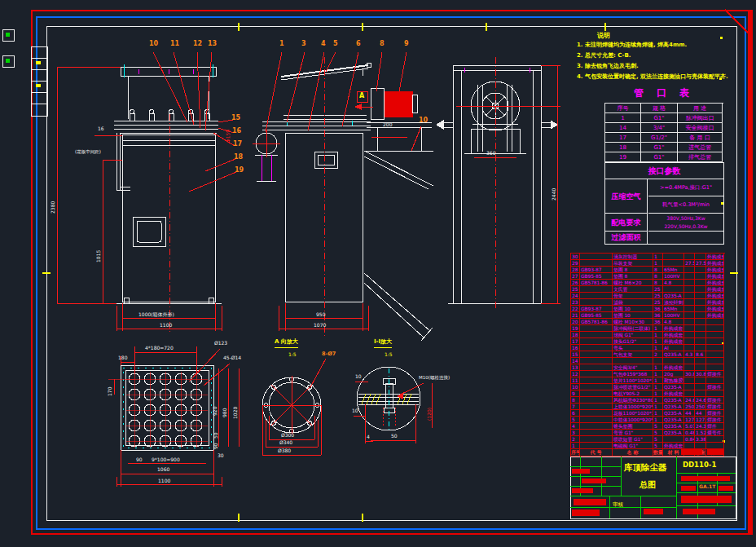  What do you see at coordinates (575, 329) in the screenshot?
I see `table-cell: 19` at bounding box center [575, 329].